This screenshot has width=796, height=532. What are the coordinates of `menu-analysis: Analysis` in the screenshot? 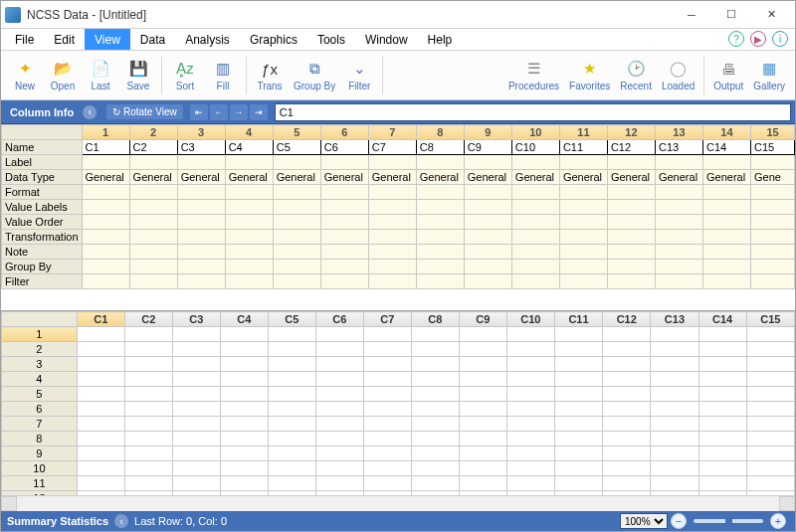 It's located at (207, 40).